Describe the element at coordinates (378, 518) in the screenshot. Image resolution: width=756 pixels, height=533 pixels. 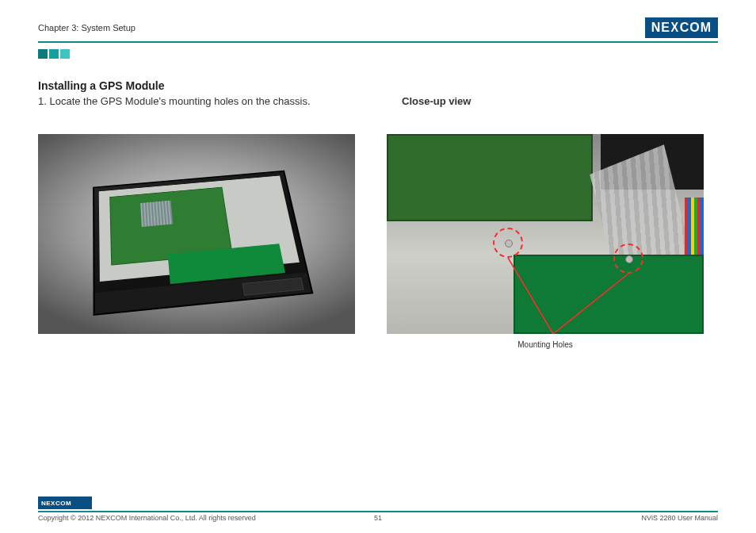
I see `page-number: 51` at that location.